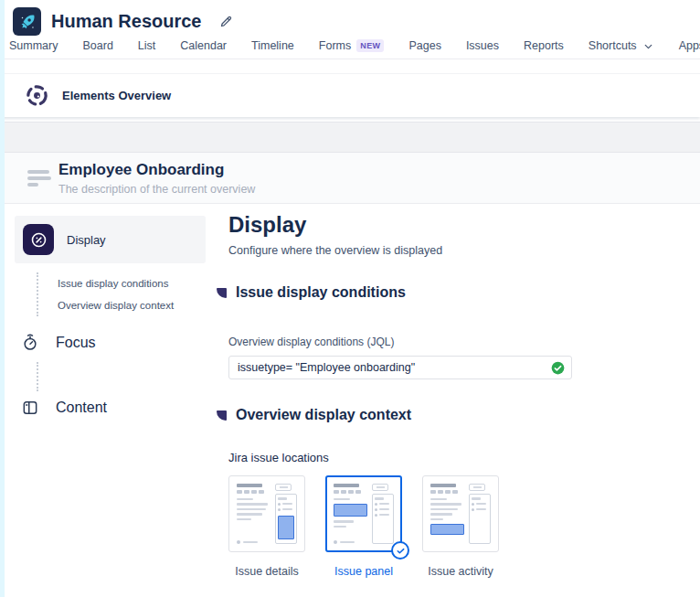  I want to click on section-issue-display-conditions: Issue display conditions, so click(397, 293).